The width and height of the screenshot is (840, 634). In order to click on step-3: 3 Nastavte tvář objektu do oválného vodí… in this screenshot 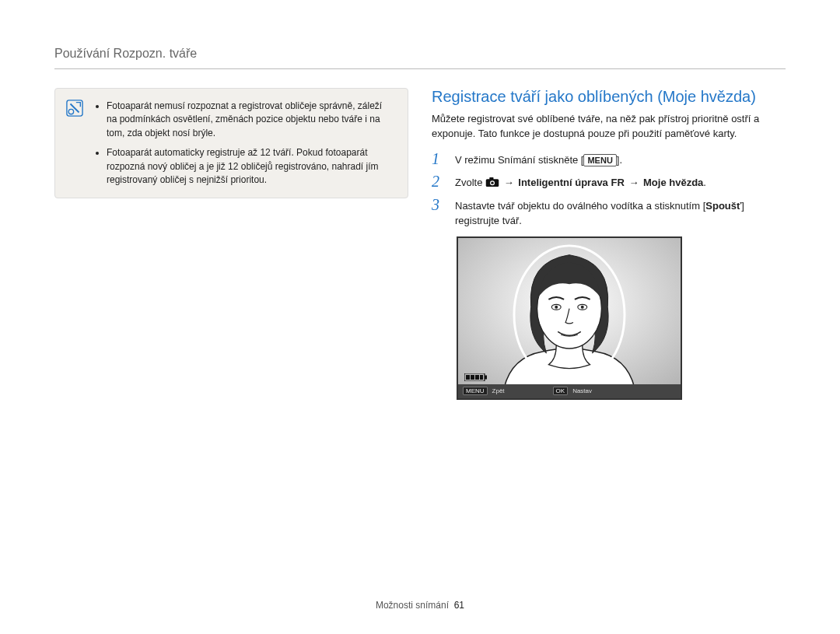, I will do `click(608, 213)`.